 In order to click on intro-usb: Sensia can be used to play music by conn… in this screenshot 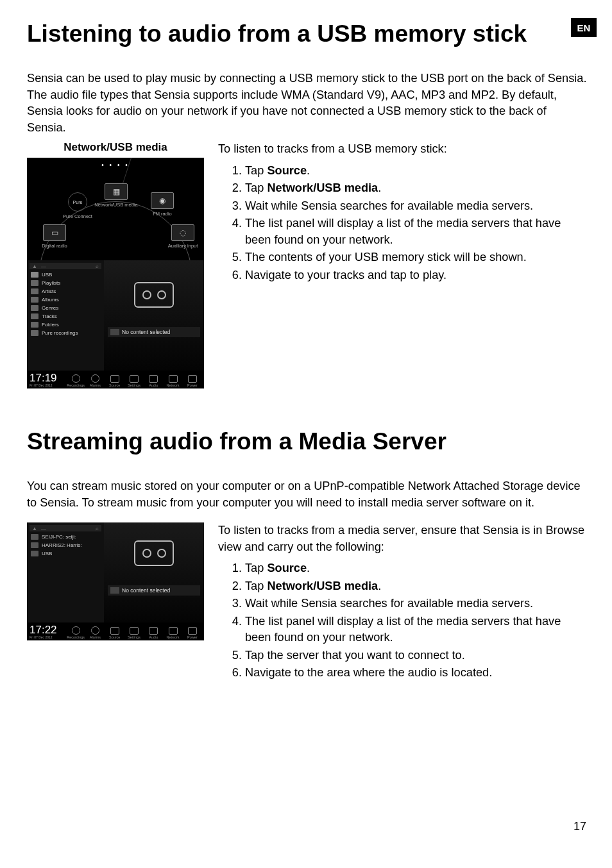, I will do `click(307, 103)`.